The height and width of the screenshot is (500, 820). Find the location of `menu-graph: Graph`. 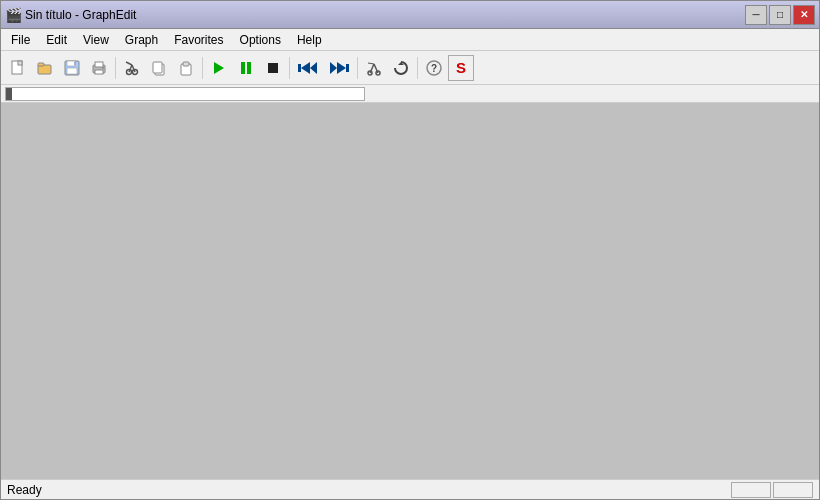

menu-graph: Graph is located at coordinates (142, 40).